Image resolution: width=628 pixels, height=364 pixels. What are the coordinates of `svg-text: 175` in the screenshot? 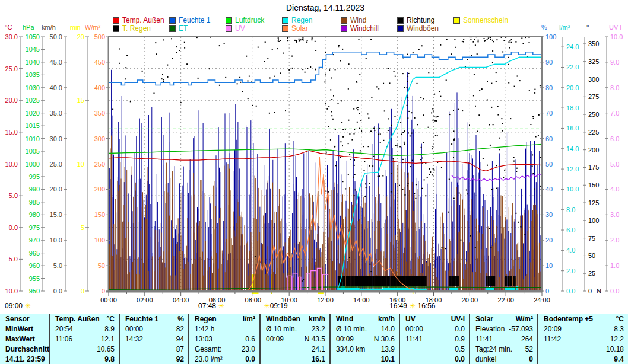 It's located at (594, 167).